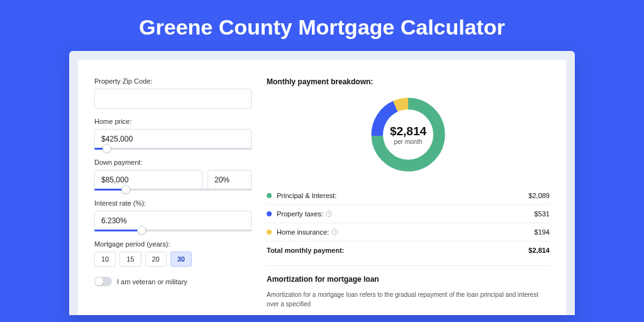 The width and height of the screenshot is (644, 322). Describe the element at coordinates (105, 259) in the screenshot. I see `period-btn-10: 10` at that location.